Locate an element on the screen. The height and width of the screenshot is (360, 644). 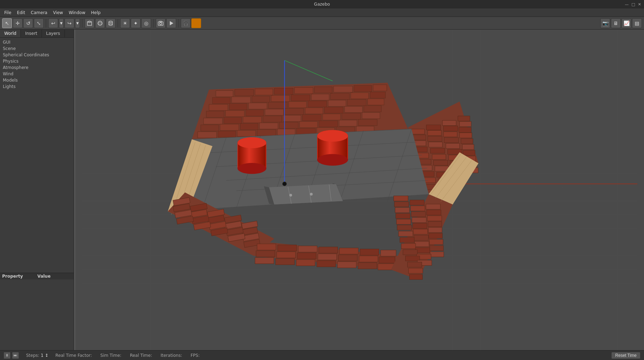
pause-button: ⏸ is located at coordinates (7, 355).